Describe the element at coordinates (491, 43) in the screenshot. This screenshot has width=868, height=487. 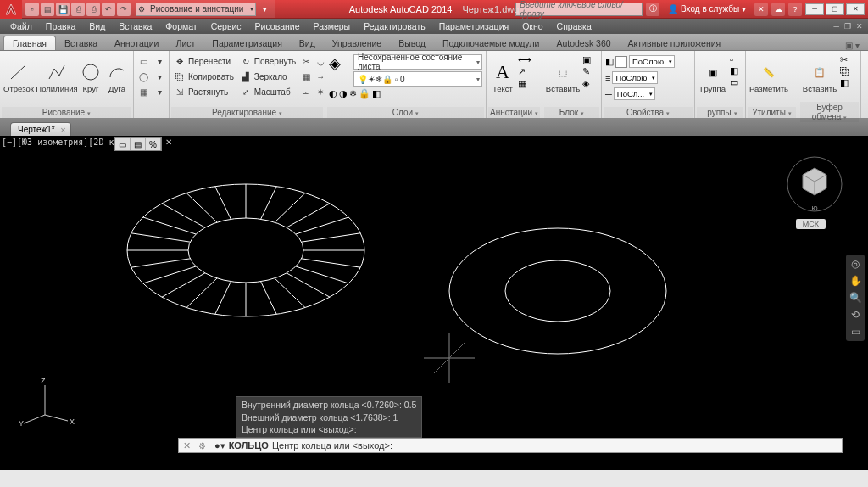
I see `tab-plugins: Подключаемые модули` at that location.